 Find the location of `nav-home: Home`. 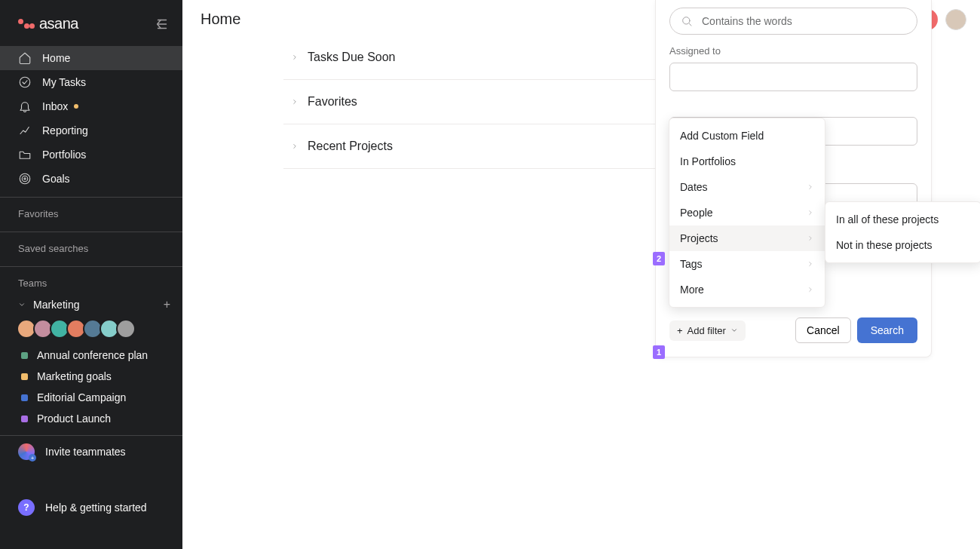

nav-home: Home is located at coordinates (91, 58).